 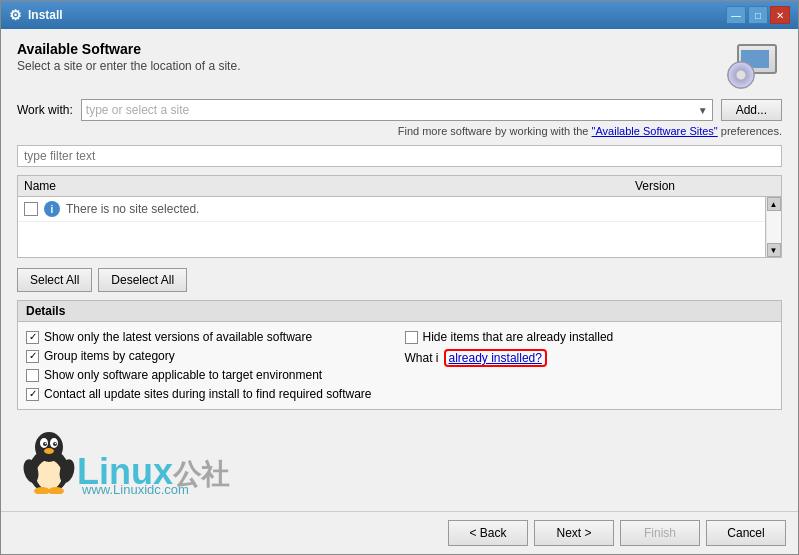 What do you see at coordinates (495, 131) in the screenshot?
I see `software-sites-text: Find more software by working with the` at bounding box center [495, 131].